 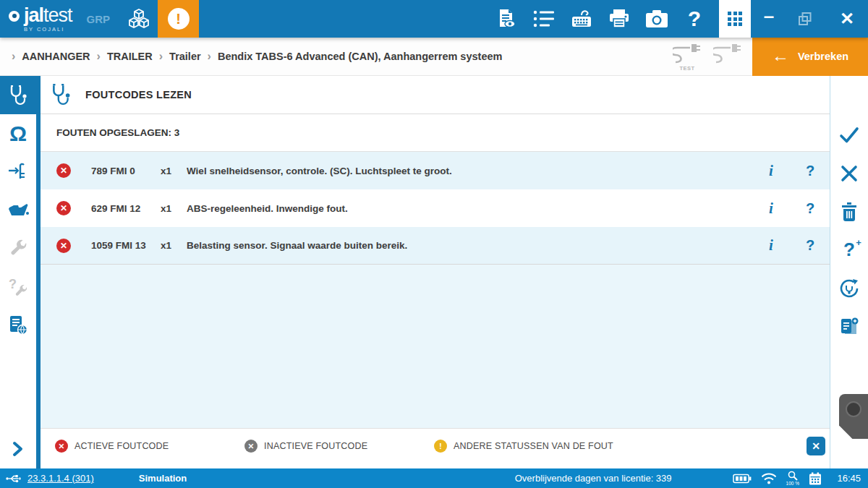 What do you see at coordinates (163, 479) in the screenshot?
I see `simulation-mode-label: Simulation` at bounding box center [163, 479].